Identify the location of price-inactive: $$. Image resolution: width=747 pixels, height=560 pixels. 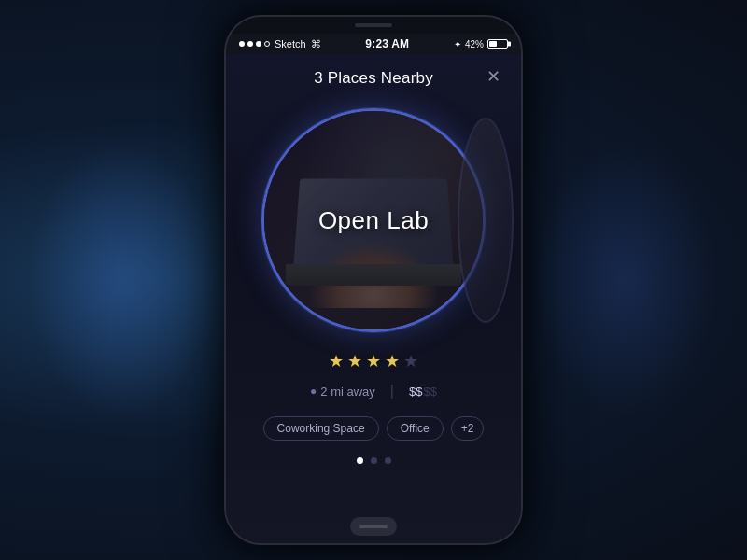
(430, 392).